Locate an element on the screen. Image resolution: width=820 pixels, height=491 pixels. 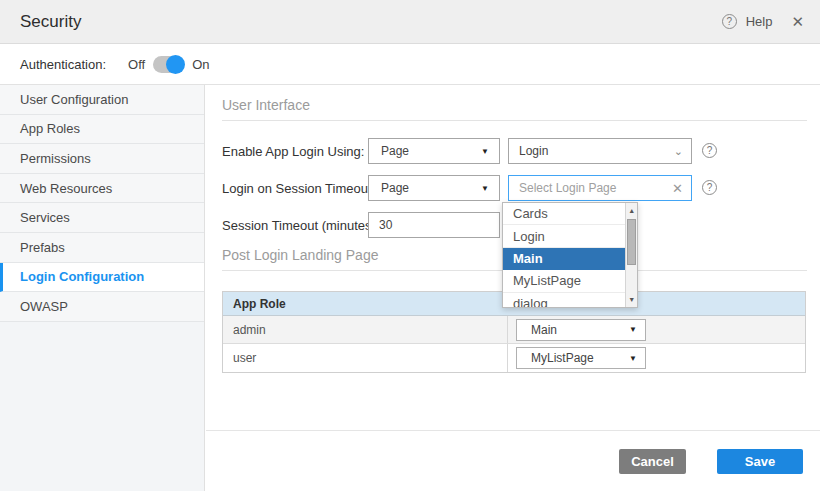
authentication-label: Authentication: is located at coordinates (63, 64).